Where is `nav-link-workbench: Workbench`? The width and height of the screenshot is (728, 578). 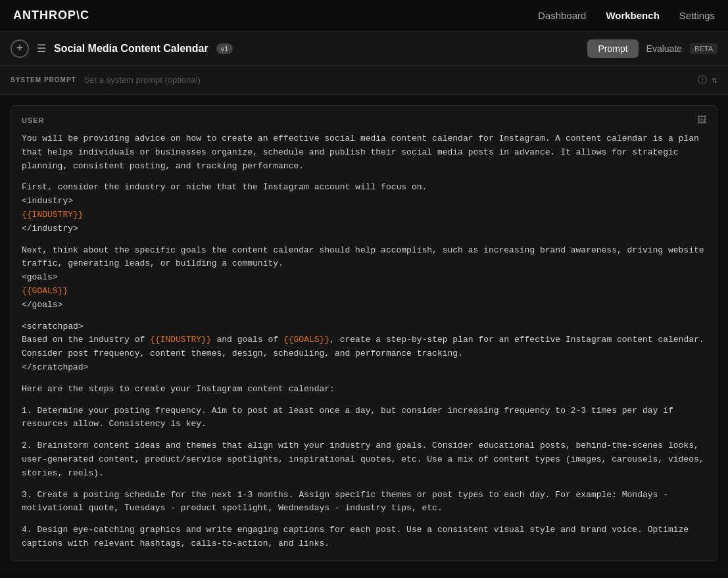 nav-link-workbench: Workbench is located at coordinates (633, 16).